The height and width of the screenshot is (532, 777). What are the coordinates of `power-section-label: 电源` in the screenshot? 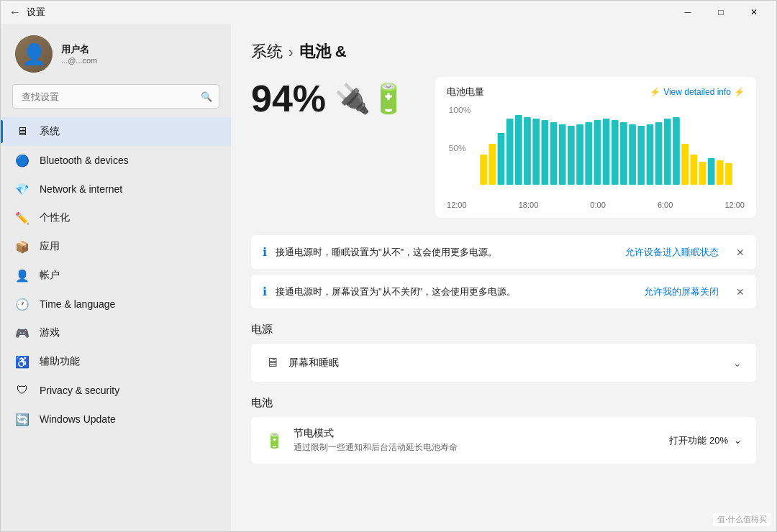 It's located at (504, 329).